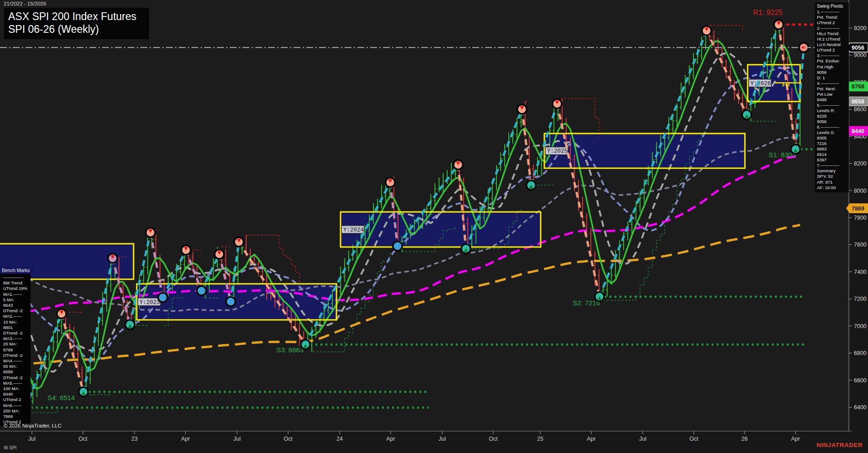 The image size is (868, 453). I want to click on panel-line: Pvt. Next:, so click(833, 89).